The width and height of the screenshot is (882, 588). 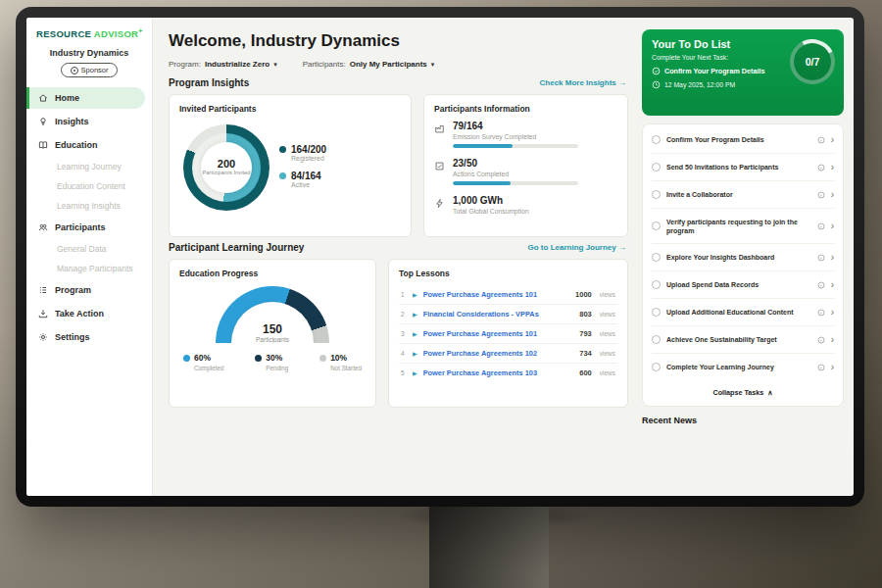 What do you see at coordinates (812, 62) in the screenshot?
I see `todo-progress-badge: 0/7` at bounding box center [812, 62].